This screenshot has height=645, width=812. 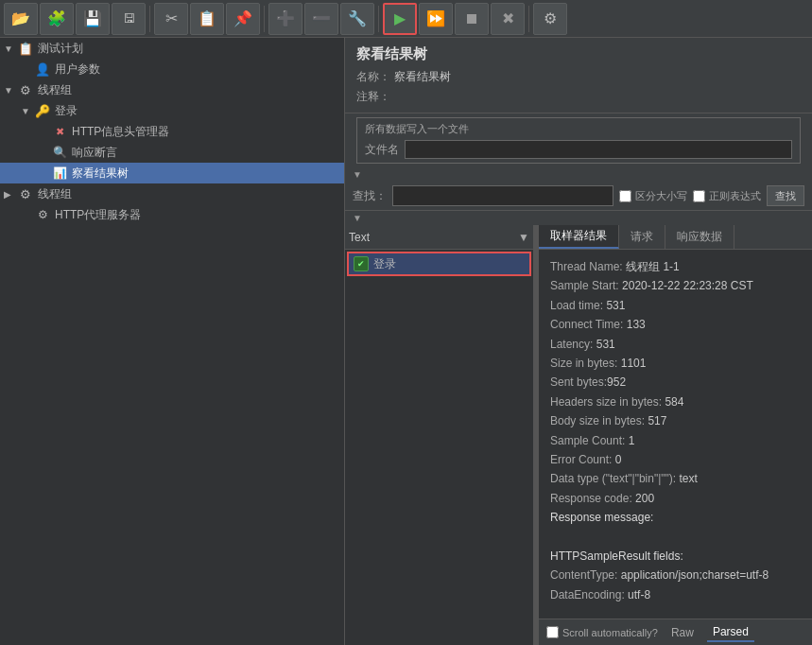 What do you see at coordinates (472, 19) in the screenshot?
I see `toolbar-stop-btn: ⏹` at bounding box center [472, 19].